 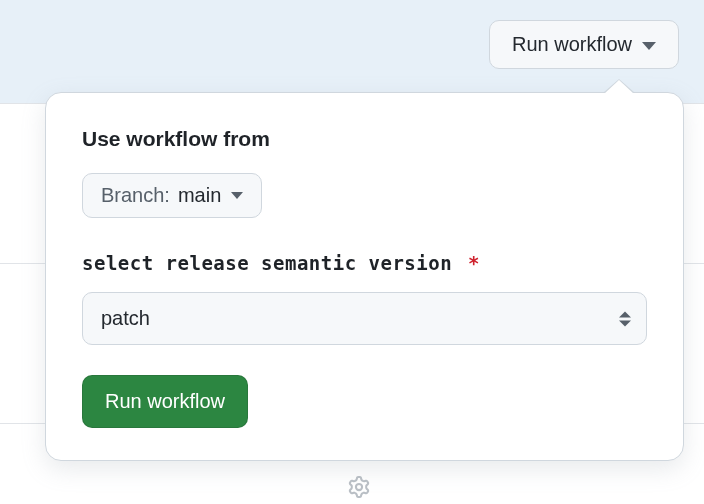 I want to click on branch-prefix-label: Branch:, so click(x=136, y=196).